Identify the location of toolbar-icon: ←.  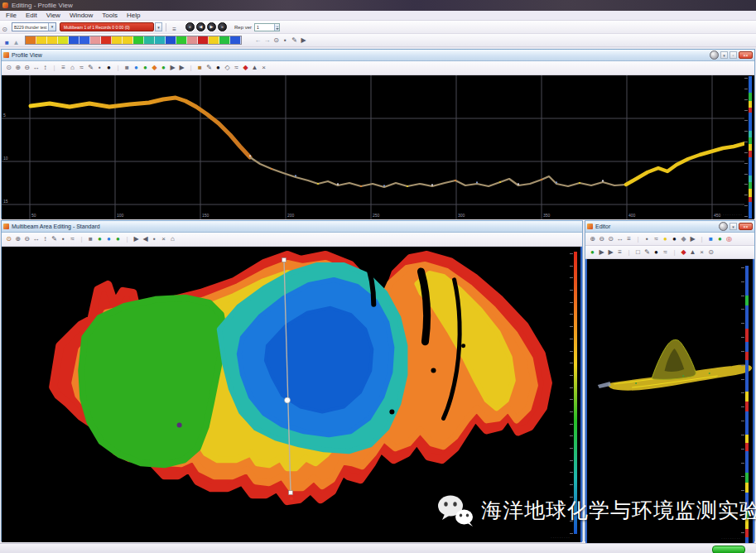
(258, 41).